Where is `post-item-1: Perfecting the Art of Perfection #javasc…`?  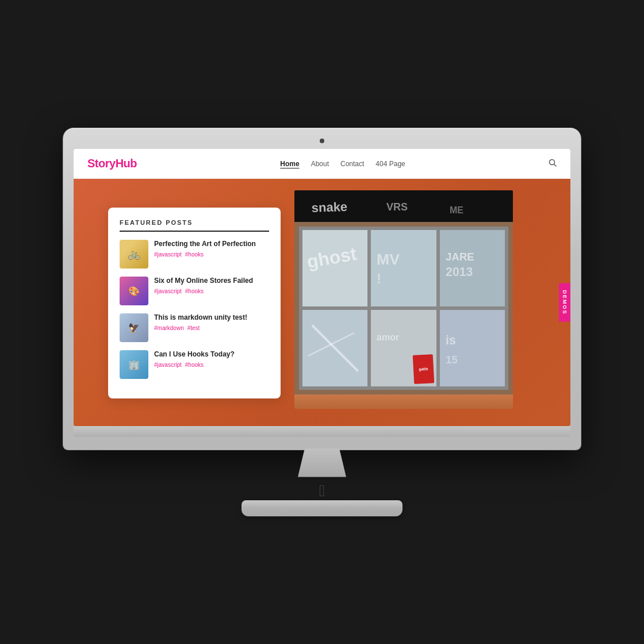
post-item-1: Perfecting the Art of Perfection #javasc… is located at coordinates (194, 254).